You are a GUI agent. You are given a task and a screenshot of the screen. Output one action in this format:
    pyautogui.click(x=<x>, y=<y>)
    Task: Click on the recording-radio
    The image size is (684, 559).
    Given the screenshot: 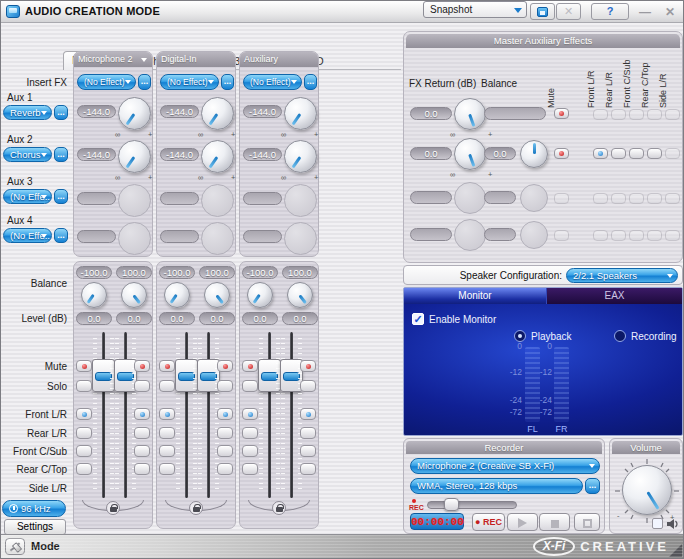 What is the action you would take?
    pyautogui.click(x=620, y=336)
    